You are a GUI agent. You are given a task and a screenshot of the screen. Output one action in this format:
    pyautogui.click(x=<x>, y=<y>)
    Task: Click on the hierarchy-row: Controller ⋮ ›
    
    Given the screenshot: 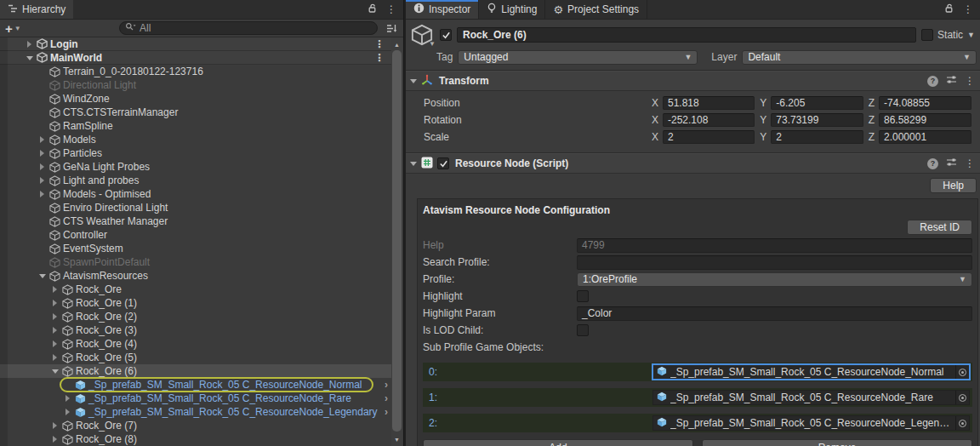 What is the action you would take?
    pyautogui.click(x=196, y=235)
    